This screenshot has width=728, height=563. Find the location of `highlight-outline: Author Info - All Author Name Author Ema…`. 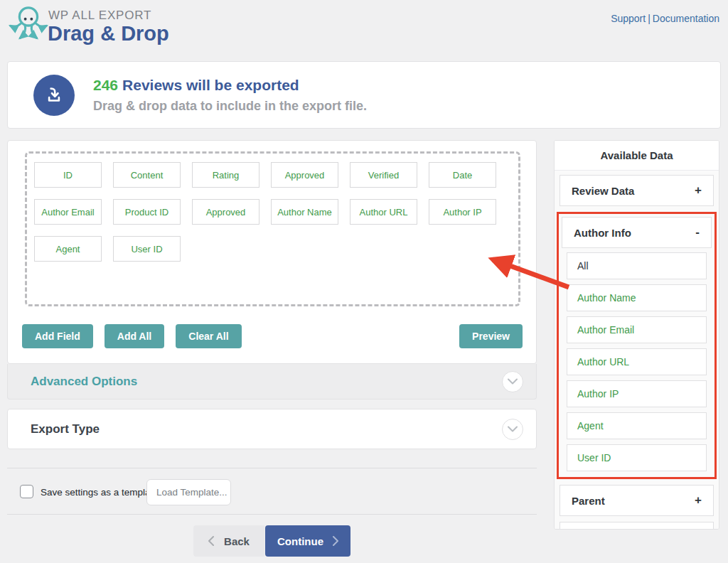

highlight-outline: Author Info - All Author Name Author Ema… is located at coordinates (637, 345).